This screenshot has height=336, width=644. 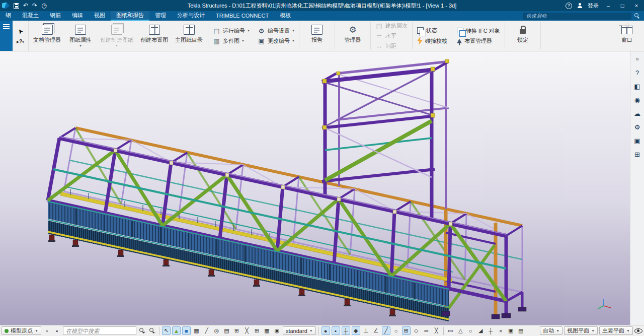 I want to click on quick-launch-search-icon, so click(x=637, y=16).